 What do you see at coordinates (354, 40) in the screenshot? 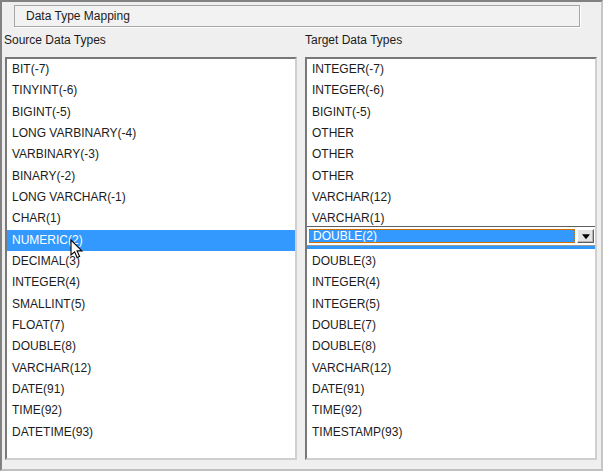
I see `target-panel-label: Target Data Types` at bounding box center [354, 40].